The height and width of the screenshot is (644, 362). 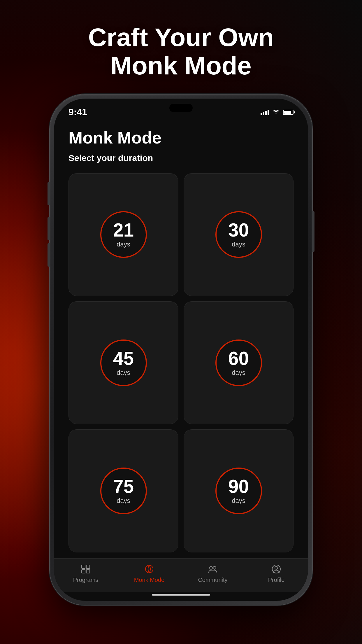 I want to click on tab-community-label: Community, so click(x=213, y=580).